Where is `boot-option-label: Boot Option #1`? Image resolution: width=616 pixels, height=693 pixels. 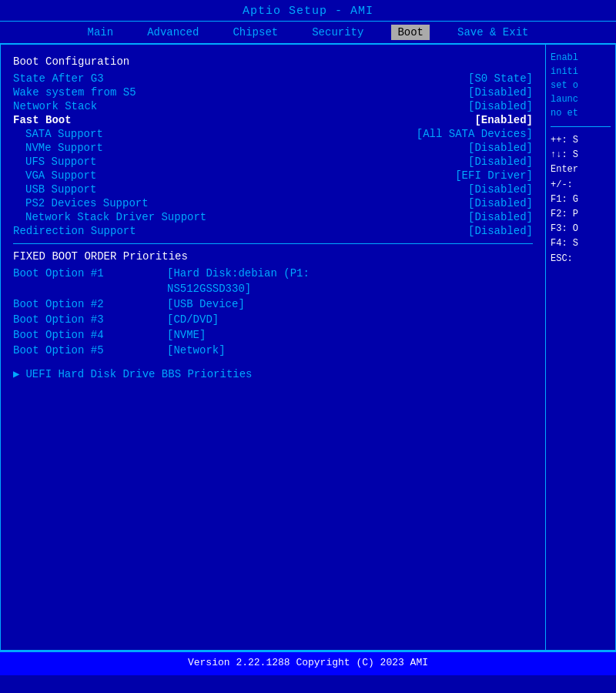
boot-option-label: Boot Option #1 is located at coordinates (90, 273).